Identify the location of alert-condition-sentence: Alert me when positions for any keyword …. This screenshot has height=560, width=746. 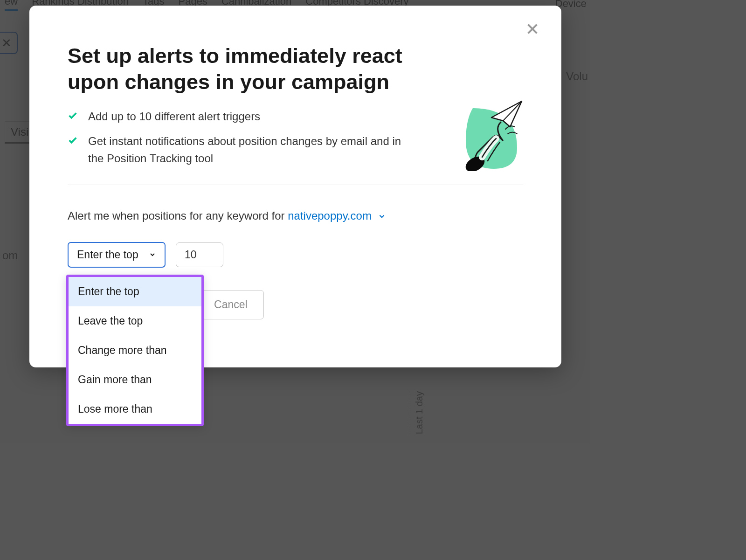
(296, 216).